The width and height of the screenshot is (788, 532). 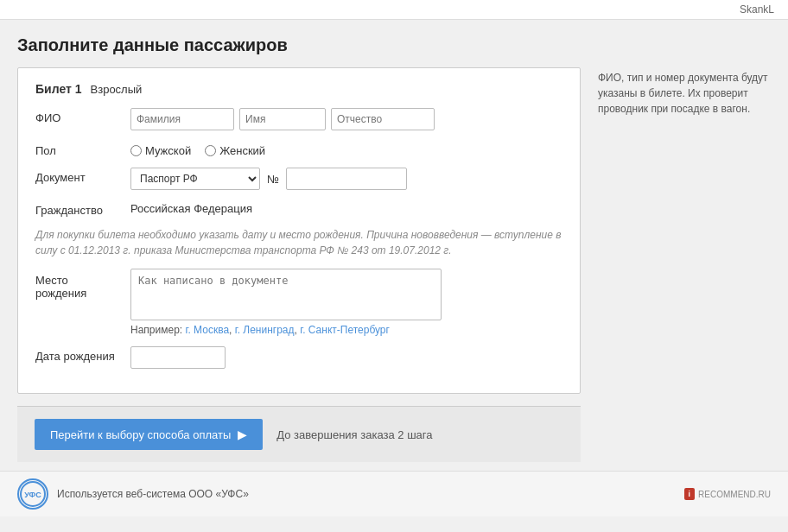 I want to click on date-row: Дата рождения, so click(x=299, y=358).